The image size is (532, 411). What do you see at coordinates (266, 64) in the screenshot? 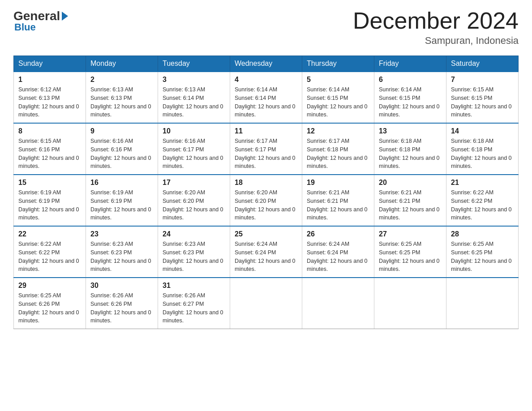
I see `weekday-header-row: SundayMondayTuesdayWednesdayThursdayFrid…` at bounding box center [266, 64].